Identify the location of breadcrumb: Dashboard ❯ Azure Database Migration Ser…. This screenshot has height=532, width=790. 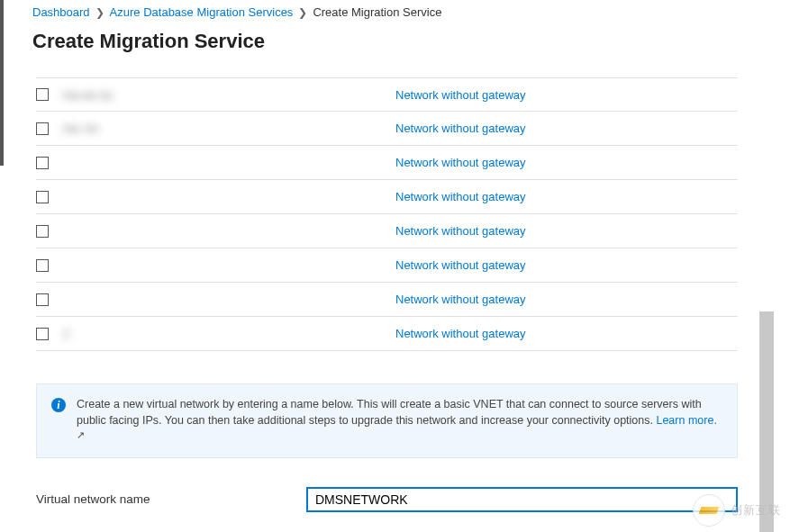
(411, 13).